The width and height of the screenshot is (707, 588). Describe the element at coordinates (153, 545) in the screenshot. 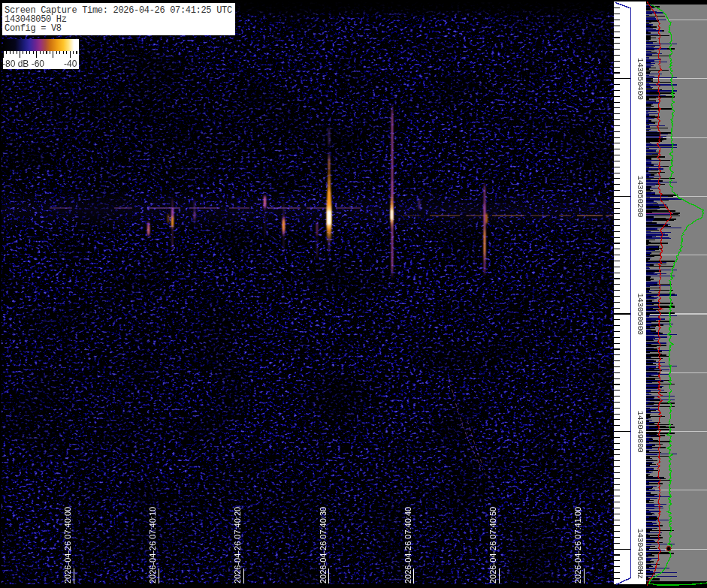

I see `svg-text: 2026-04-26 07:40:10` at that location.